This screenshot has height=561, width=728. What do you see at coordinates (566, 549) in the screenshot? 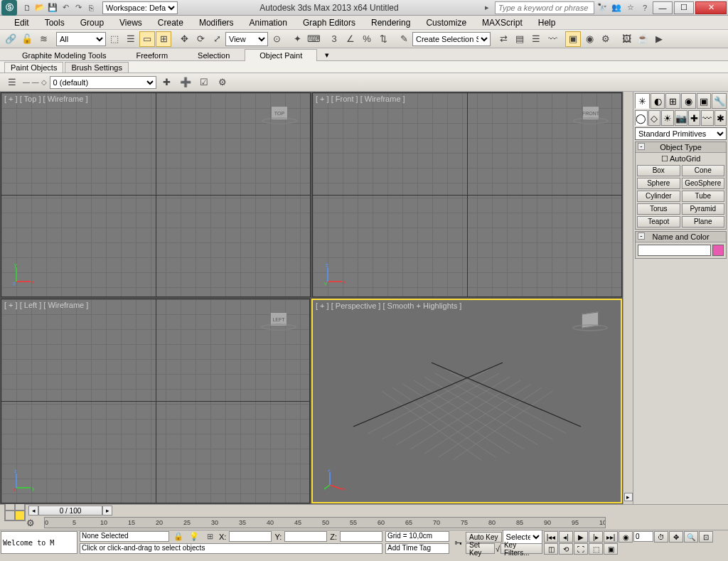
I see `orbit-icon: ⟲` at bounding box center [566, 549].